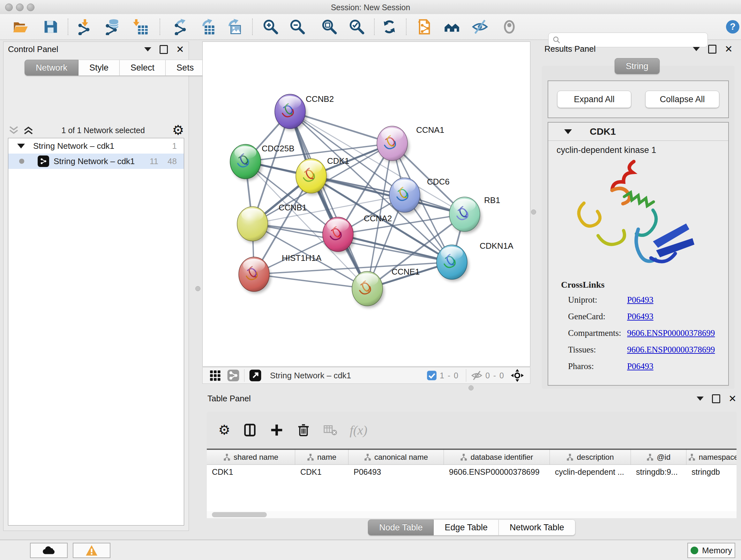  What do you see at coordinates (84, 27) in the screenshot?
I see `import-network-file-icon` at bounding box center [84, 27].